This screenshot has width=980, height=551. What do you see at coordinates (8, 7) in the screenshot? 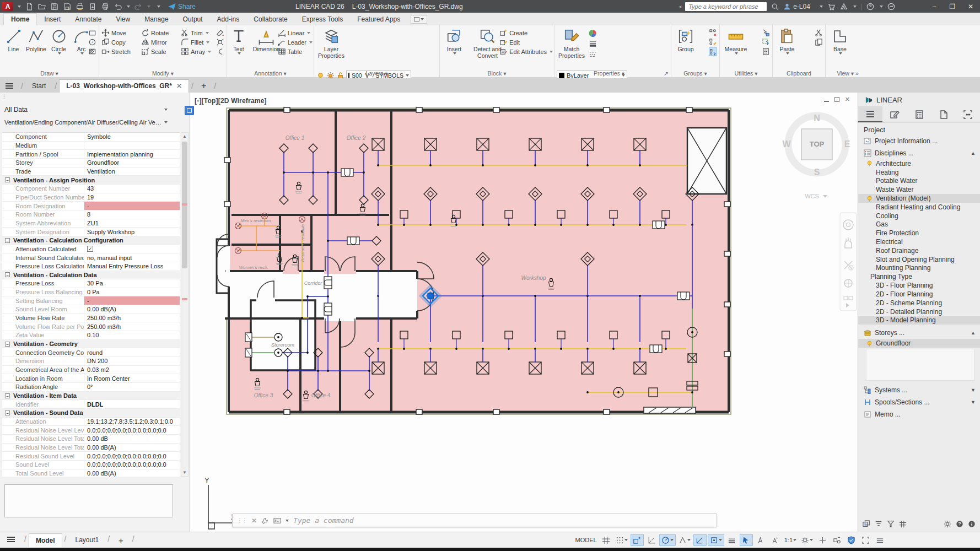
I see `app-menu-button: A` at bounding box center [8, 7].